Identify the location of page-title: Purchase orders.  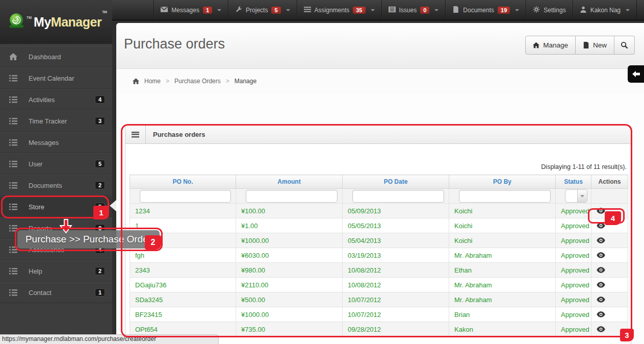
(174, 44).